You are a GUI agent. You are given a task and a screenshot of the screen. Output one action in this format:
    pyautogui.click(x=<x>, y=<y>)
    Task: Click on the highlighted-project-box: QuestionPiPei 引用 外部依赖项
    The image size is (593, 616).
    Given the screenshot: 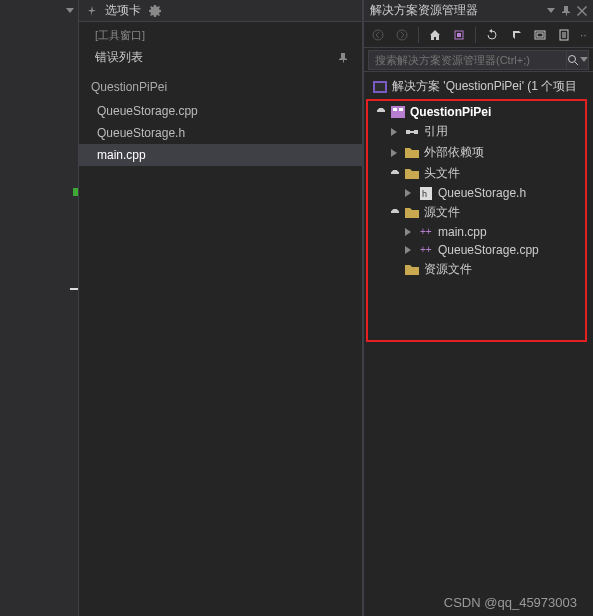 What is the action you would take?
    pyautogui.click(x=476, y=220)
    